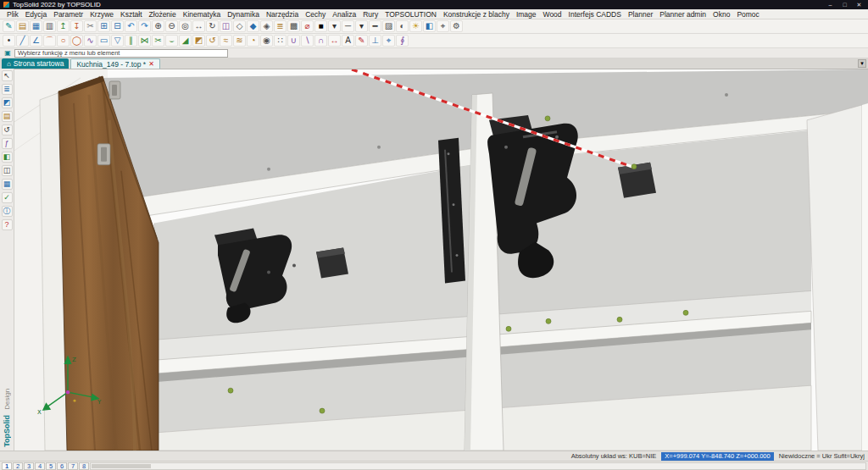 The width and height of the screenshot is (868, 470). What do you see at coordinates (7, 90) in the screenshot?
I see `tree-icon: ≣` at bounding box center [7, 90].